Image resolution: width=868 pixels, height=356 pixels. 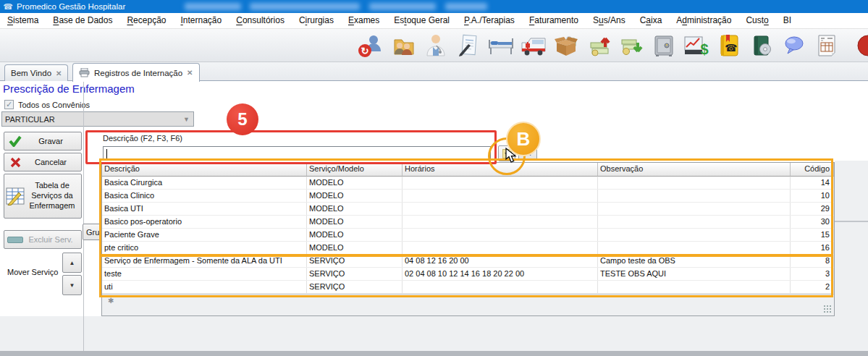 I want to click on save-button-label: Gravar, so click(x=54, y=141).